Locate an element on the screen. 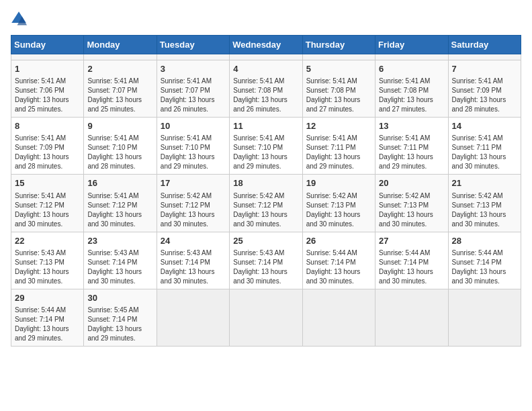  day-number: 20 is located at coordinates (411, 183).